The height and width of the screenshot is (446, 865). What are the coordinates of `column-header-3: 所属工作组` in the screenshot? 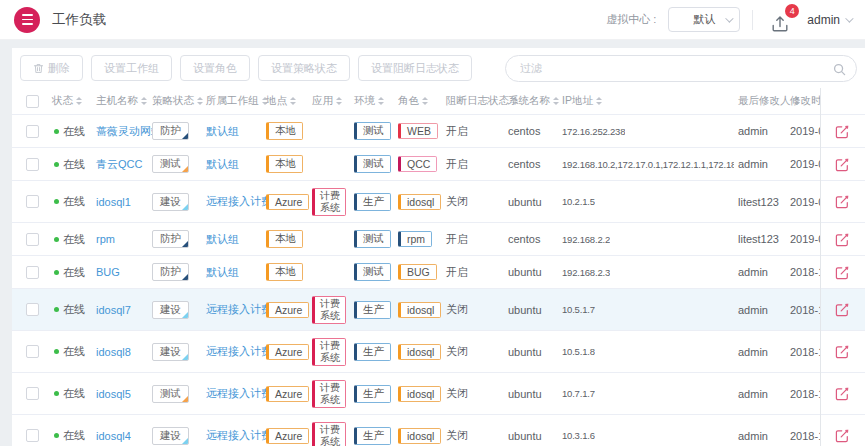 It's located at (236, 101).